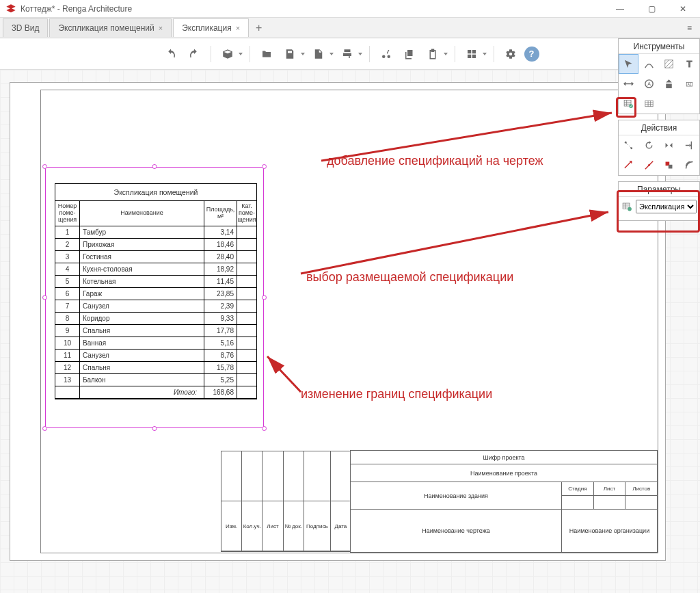  Describe the element at coordinates (386, 54) in the screenshot. I see `cut-button` at that location.